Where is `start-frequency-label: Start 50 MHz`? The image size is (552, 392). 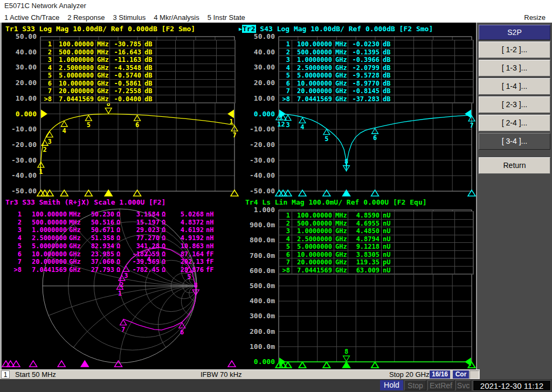
start-frequency-label: Start 50 MHz is located at coordinates (36, 375).